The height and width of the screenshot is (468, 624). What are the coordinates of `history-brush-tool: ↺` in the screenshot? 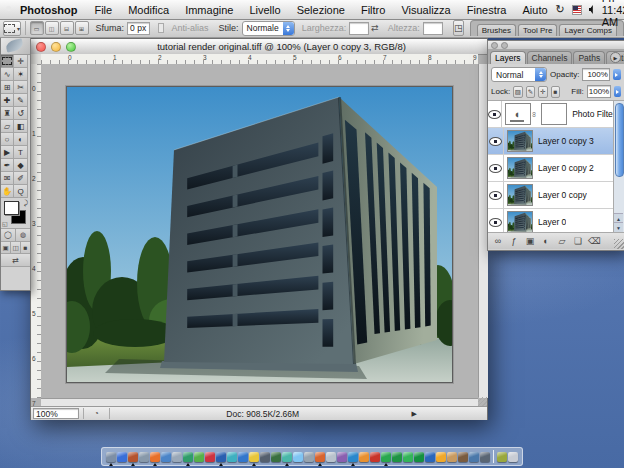 It's located at (21, 114).